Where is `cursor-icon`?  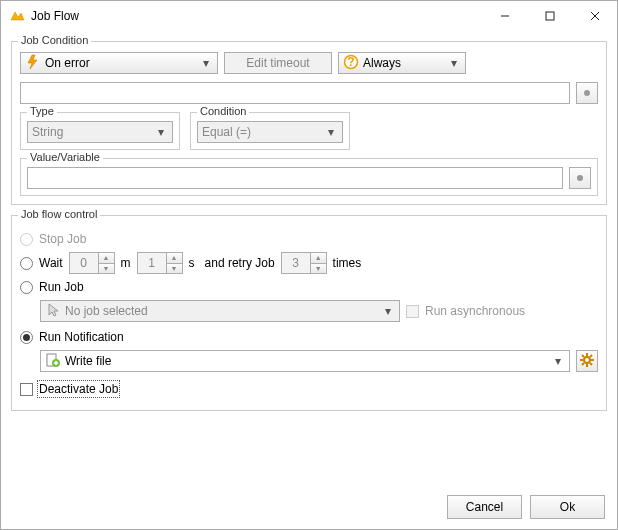 cursor-icon is located at coordinates (53, 312).